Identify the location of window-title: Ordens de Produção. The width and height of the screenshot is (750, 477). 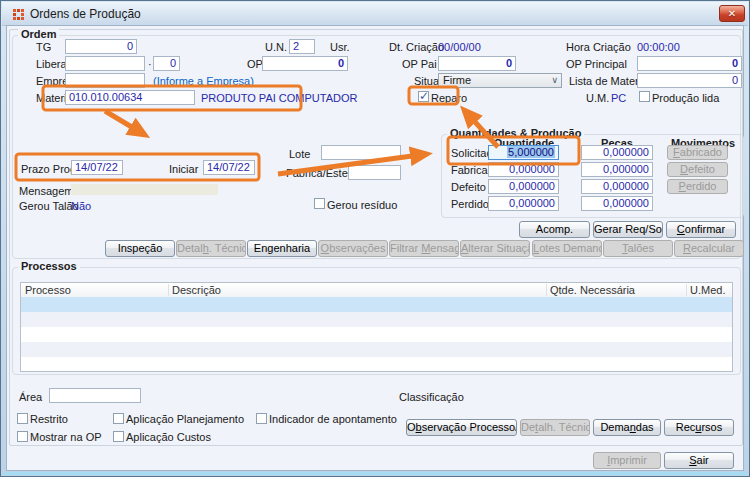
(86, 14).